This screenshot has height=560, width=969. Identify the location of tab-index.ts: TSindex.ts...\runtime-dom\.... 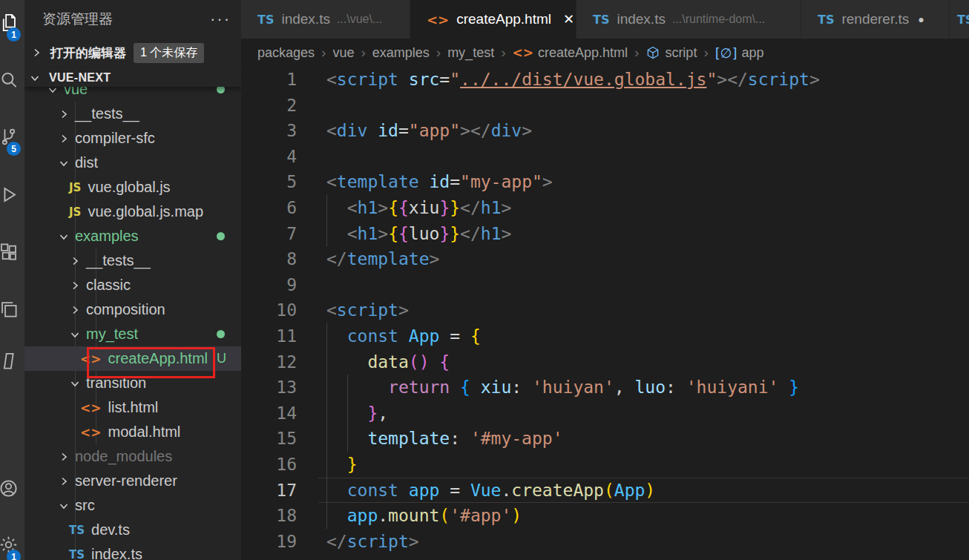
(689, 19).